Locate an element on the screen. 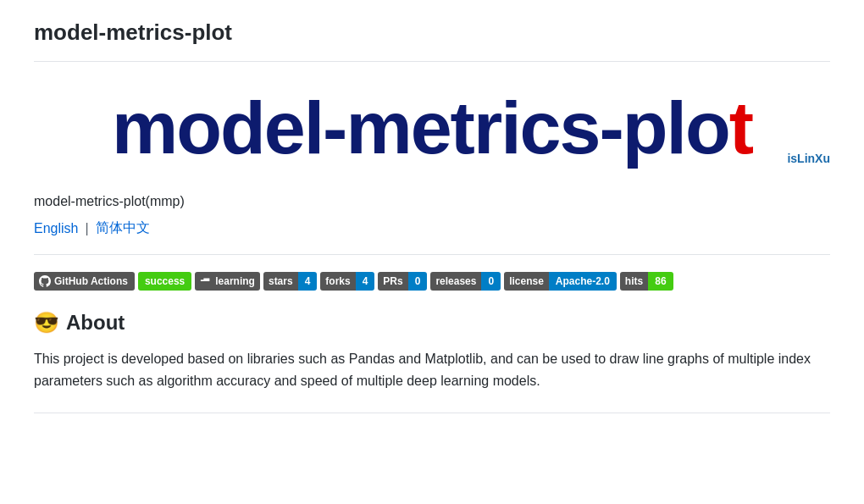 The width and height of the screenshot is (864, 504). badge-license-left: license is located at coordinates (527, 281).